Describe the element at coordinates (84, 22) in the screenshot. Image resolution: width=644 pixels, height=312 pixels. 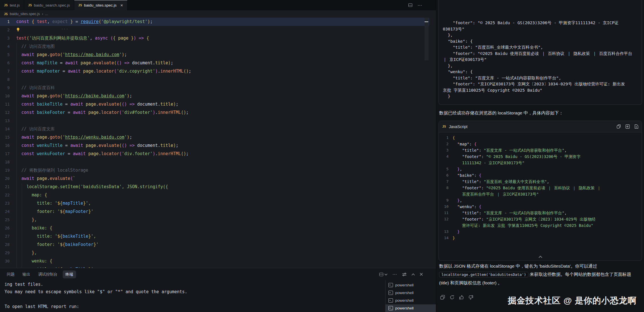
I see `code-line-content: const { test, expect } = require('@playw…` at that location.